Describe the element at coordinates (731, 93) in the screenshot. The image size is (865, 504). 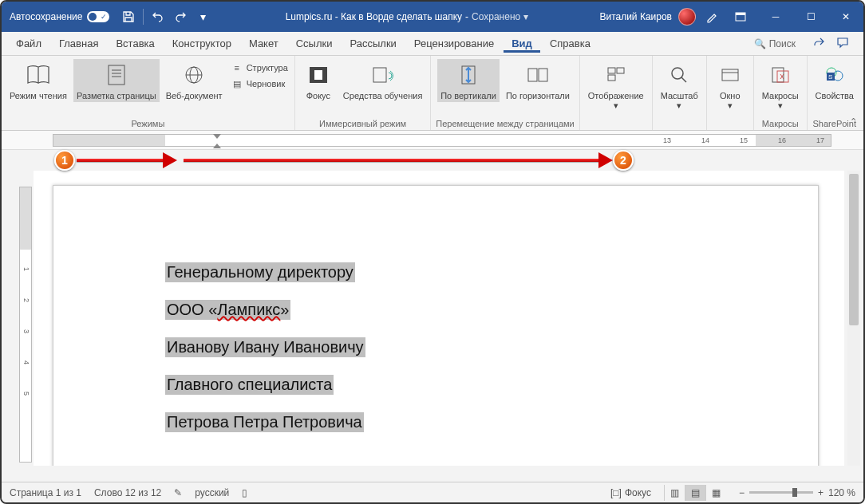
I see `ribbon-group-window: Окно▾` at that location.